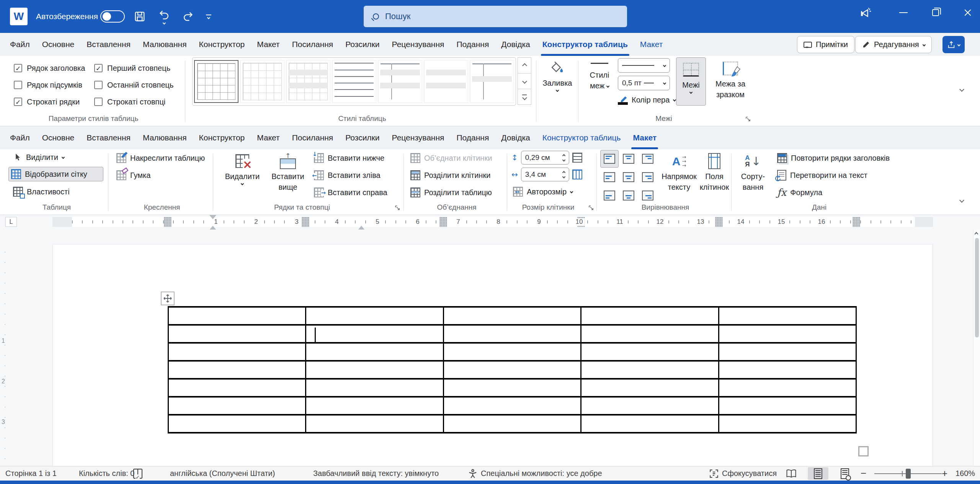 This screenshot has height=484, width=980. I want to click on distribute-rows-icon, so click(577, 158).